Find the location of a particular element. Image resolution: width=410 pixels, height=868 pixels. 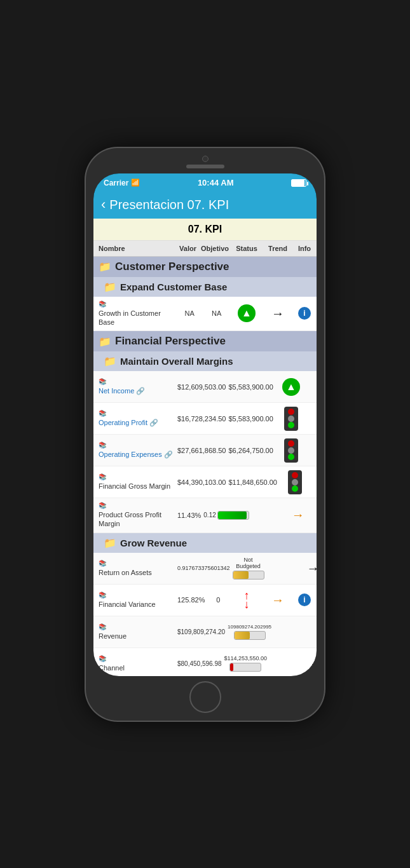

name-cell: 📚 Channel is located at coordinates (135, 663).